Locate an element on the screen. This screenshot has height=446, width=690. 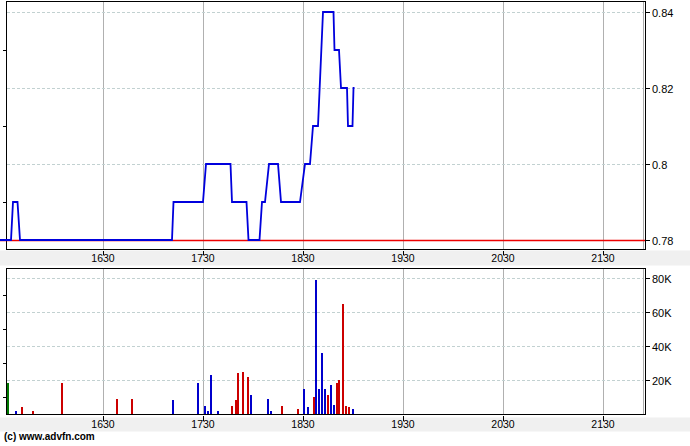
y-tick-label: 40K is located at coordinates (662, 347).